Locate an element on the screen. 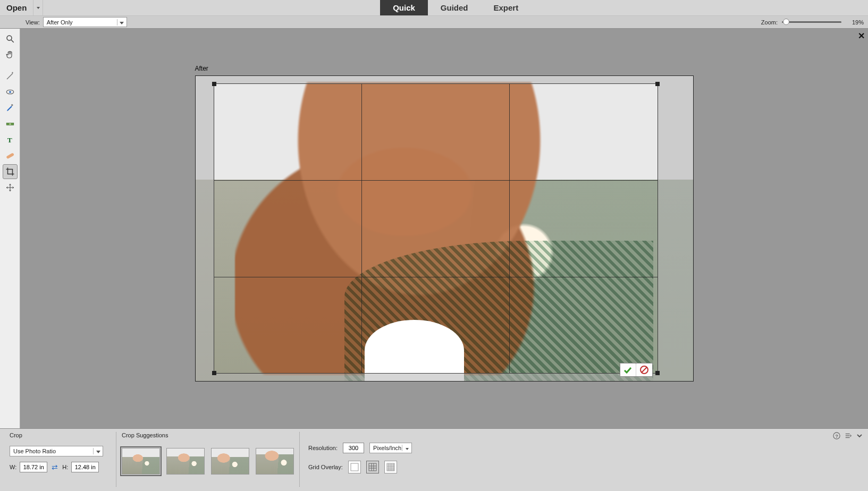 The width and height of the screenshot is (868, 491). panel-menu-icon is located at coordinates (848, 437).